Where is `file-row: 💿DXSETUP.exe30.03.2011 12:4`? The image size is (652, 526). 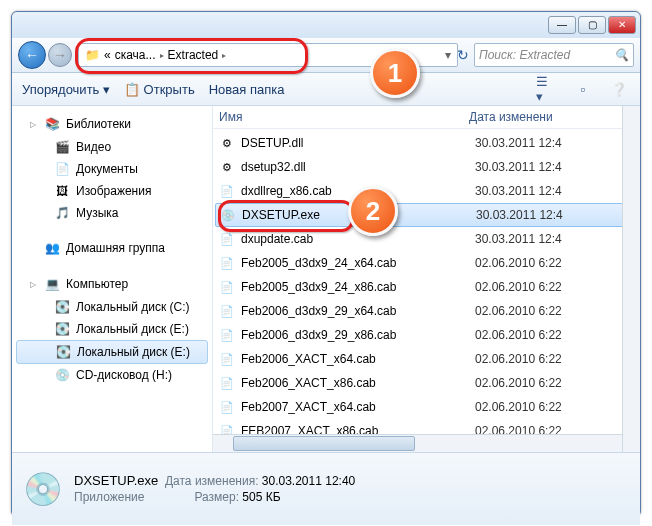
file-row: 💿DXSETUP.exe30.03.2011 12:4 is located at coordinates (426, 215).